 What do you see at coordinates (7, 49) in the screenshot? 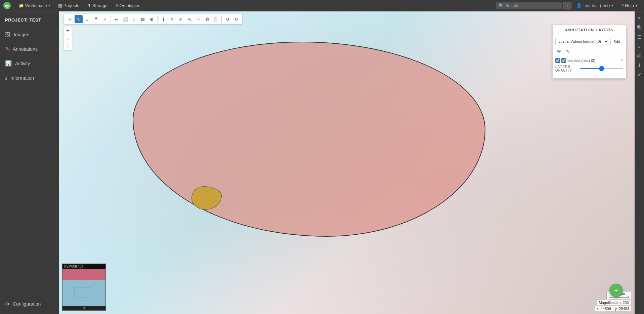
I see `annotations-icon: ✎` at bounding box center [7, 49].